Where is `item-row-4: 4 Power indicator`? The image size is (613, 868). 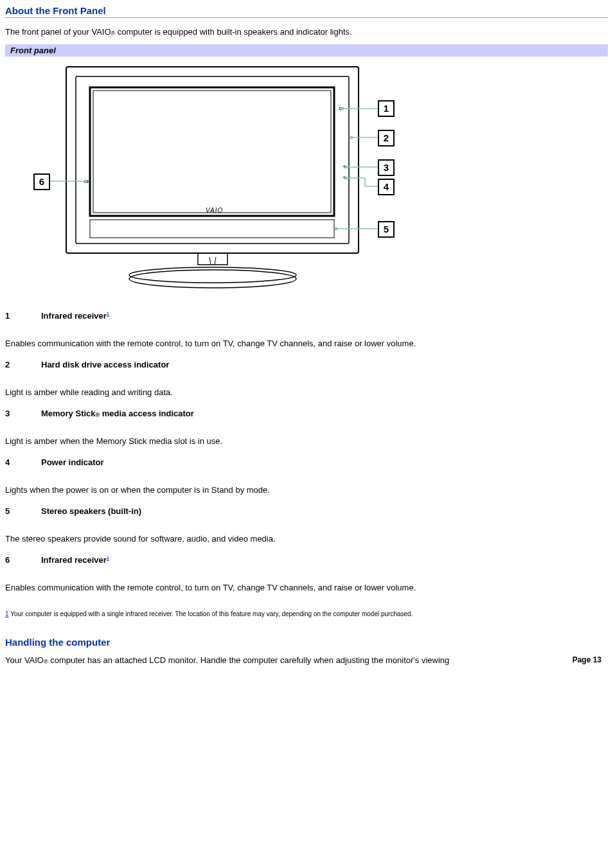 item-row-4: 4 Power indicator is located at coordinates (306, 463).